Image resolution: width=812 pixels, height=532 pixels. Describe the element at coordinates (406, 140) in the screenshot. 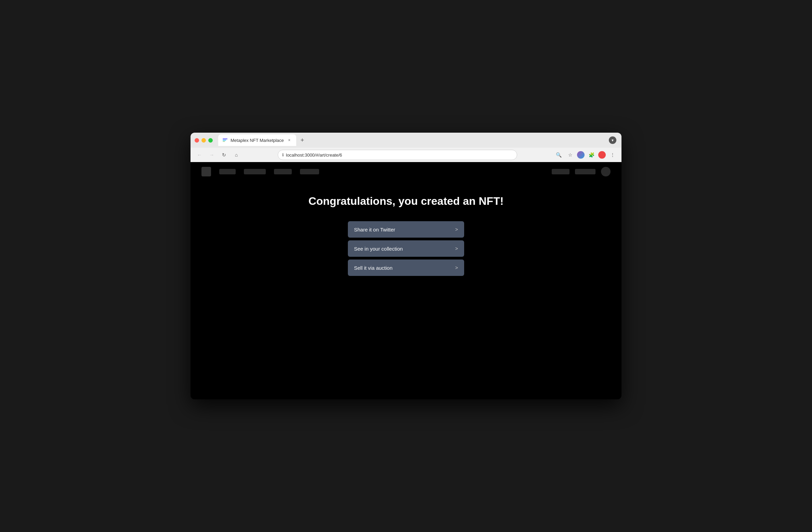

I see `browser-titlebar: Metaplex NFT Marketplace × + ▼` at that location.